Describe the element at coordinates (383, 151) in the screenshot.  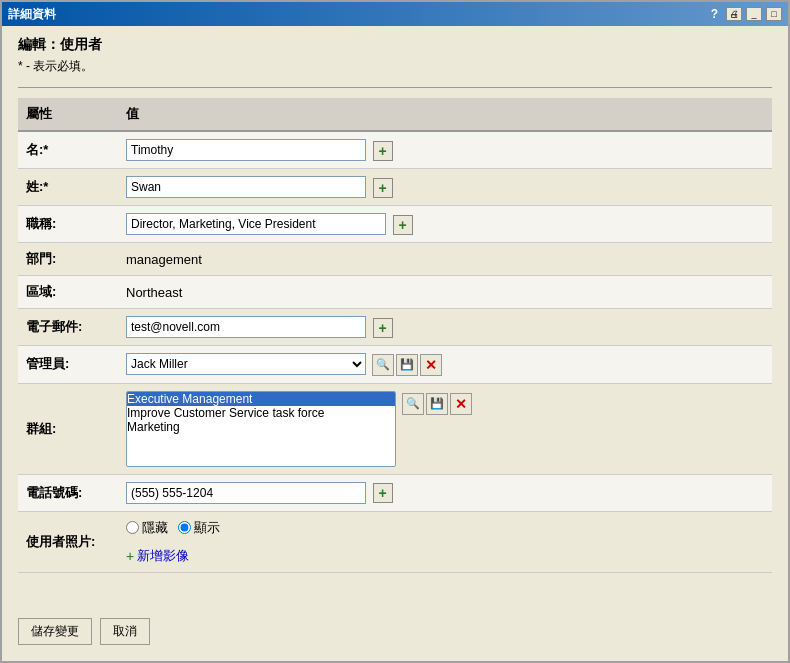
I see `first-name-add-icon: +` at that location.